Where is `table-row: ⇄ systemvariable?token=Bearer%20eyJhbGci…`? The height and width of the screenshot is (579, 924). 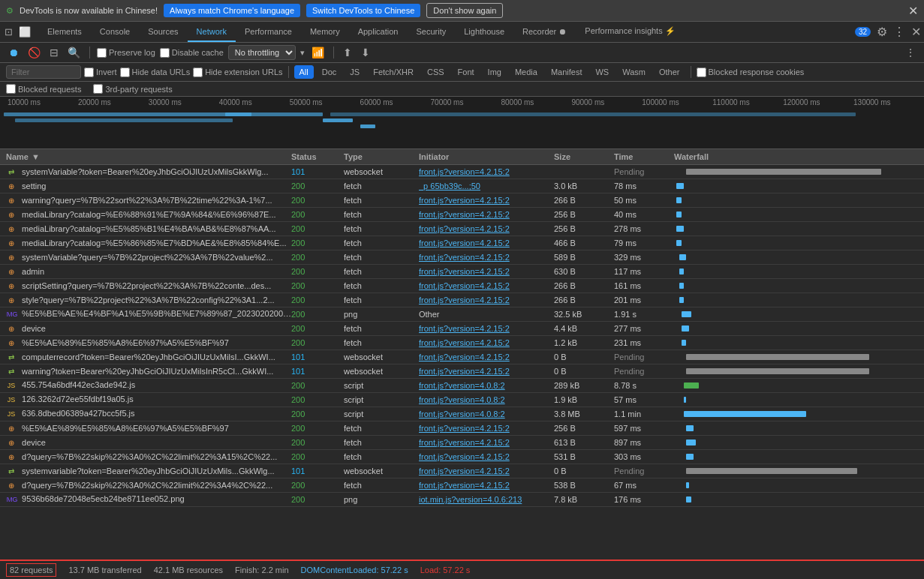 table-row: ⇄ systemvariable?token=Bearer%20eyJhbGci… is located at coordinates (462, 471).